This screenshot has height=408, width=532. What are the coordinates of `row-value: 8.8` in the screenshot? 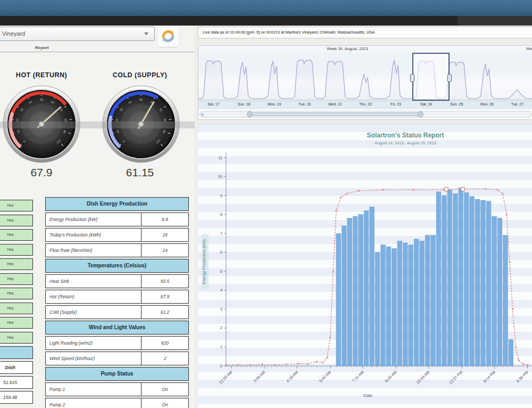 It's located at (165, 219).